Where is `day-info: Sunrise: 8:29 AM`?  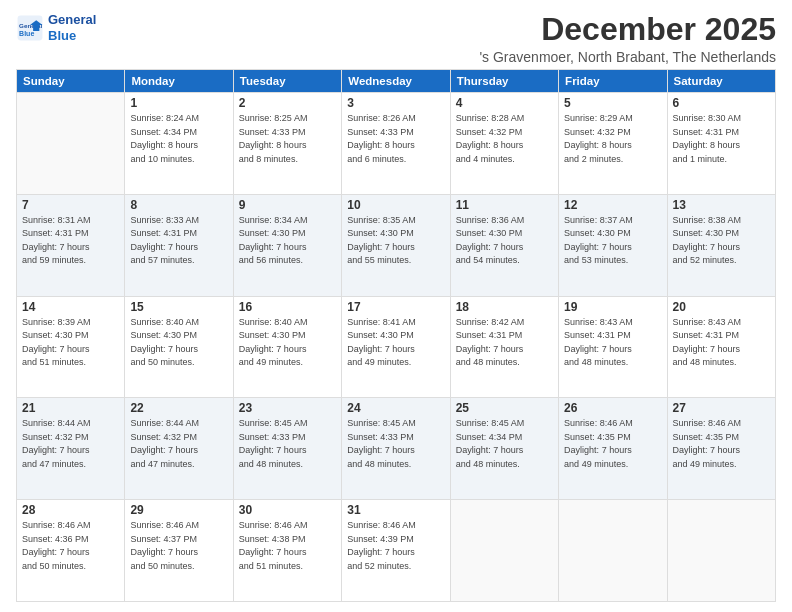
day-info: Sunrise: 8:29 AM is located at coordinates (612, 119).